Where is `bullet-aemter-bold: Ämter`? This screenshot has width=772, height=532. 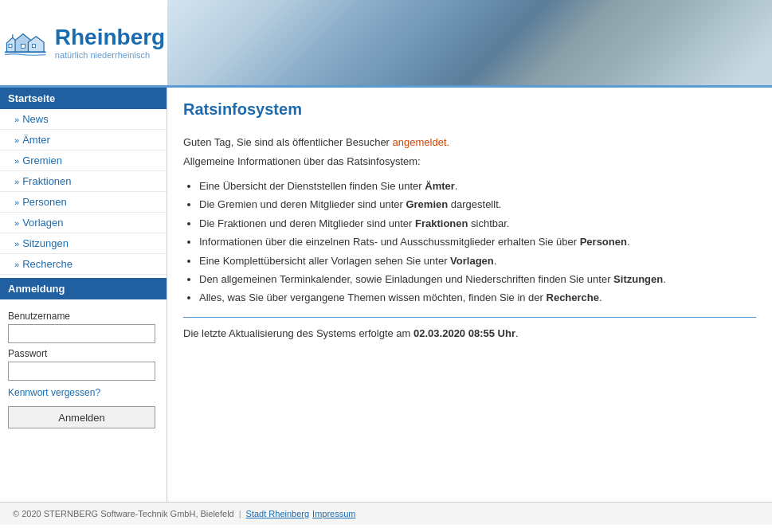 bullet-aemter-bold: Ämter is located at coordinates (440, 186).